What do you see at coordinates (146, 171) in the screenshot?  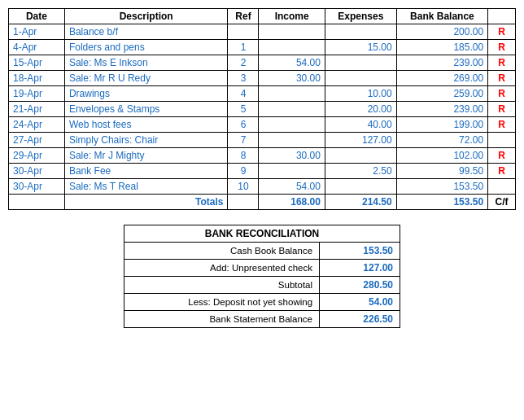 I see `desc-cell: Bank Fee` at bounding box center [146, 171].